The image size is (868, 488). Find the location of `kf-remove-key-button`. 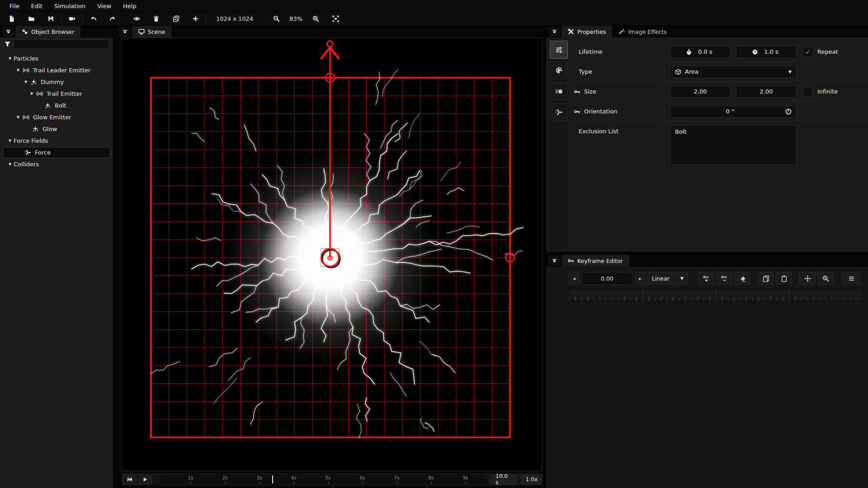

kf-remove-key-button is located at coordinates (724, 278).